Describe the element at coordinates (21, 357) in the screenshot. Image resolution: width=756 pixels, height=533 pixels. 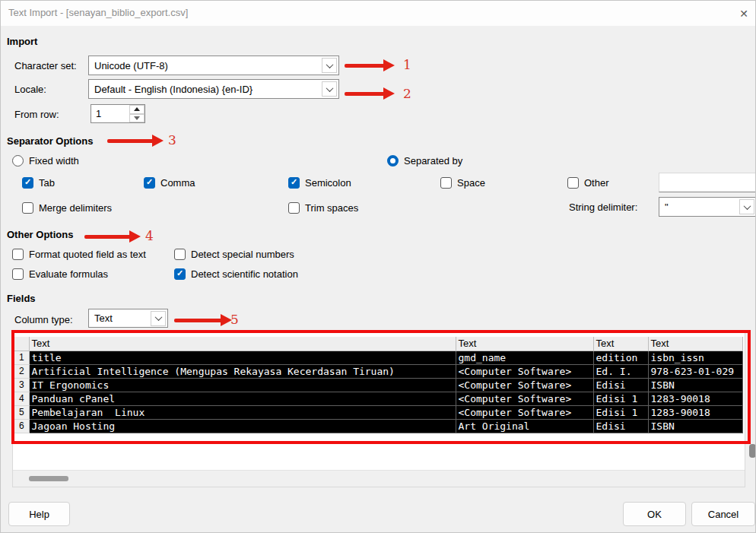
I see `row-number: 1` at that location.